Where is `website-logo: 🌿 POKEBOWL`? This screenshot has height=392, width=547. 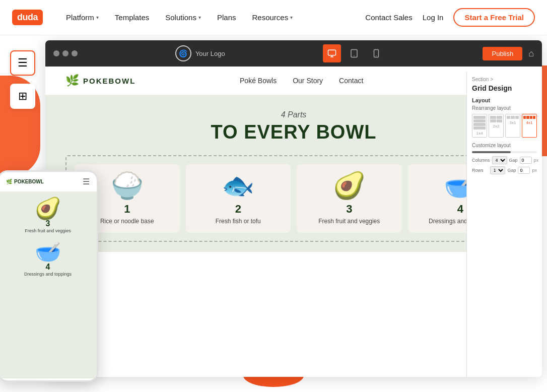
website-logo: 🌿 POKEBOWL is located at coordinates (101, 81).